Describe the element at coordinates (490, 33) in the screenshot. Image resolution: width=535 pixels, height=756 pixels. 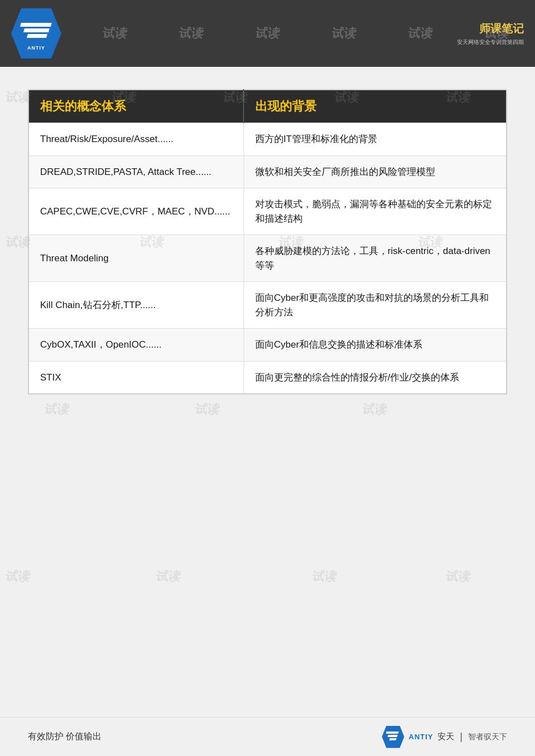
I see `header-right-logo-area: 师课笔记 安天网络安全专训营第四期` at that location.